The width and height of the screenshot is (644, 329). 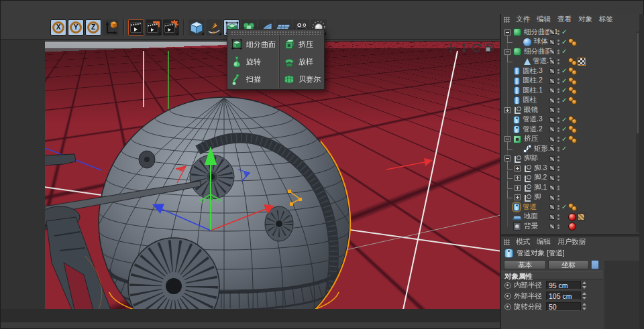 I want to click on object-row-selected: 管道 ✓, so click(x=570, y=208).